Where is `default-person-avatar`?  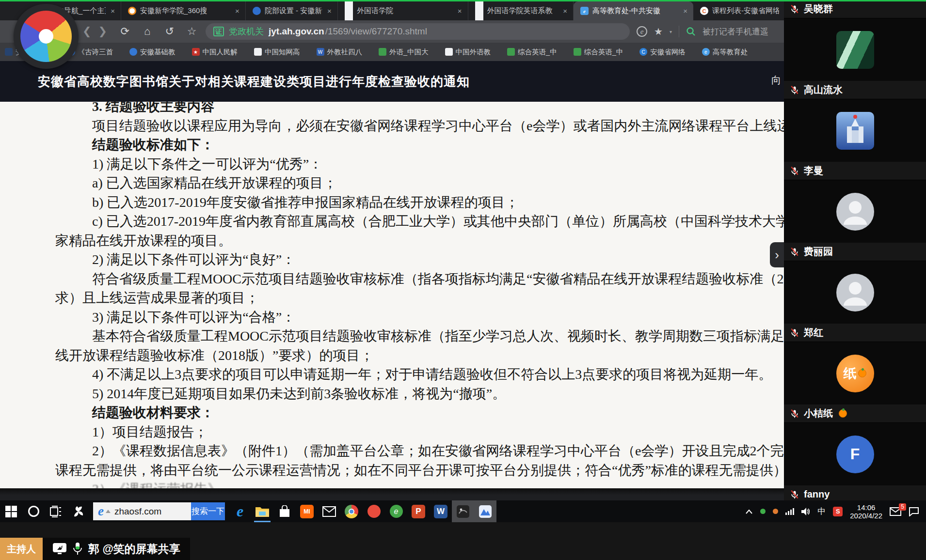
default-person-avatar is located at coordinates (855, 293).